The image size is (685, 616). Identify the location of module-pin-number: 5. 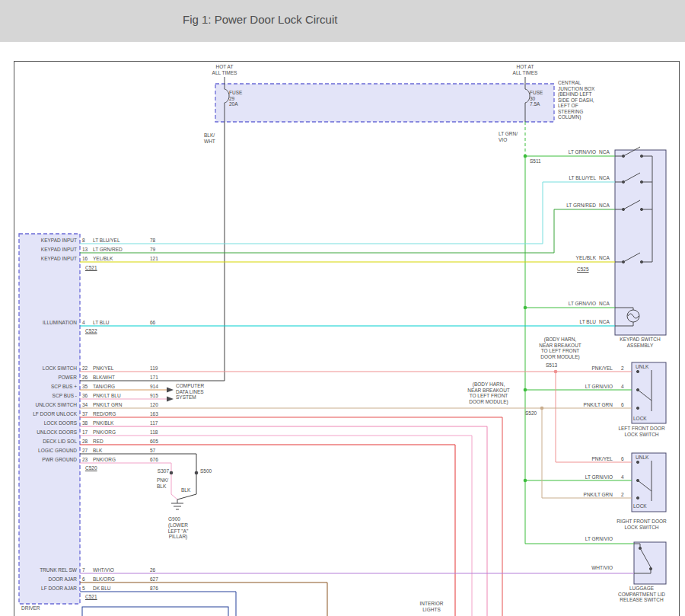
(84, 589).